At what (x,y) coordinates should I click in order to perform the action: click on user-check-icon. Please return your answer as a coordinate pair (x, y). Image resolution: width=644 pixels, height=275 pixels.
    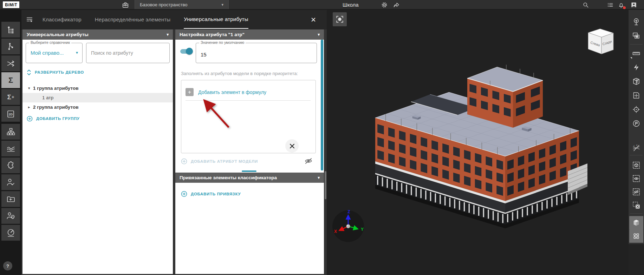
    Looking at the image, I should click on (11, 182).